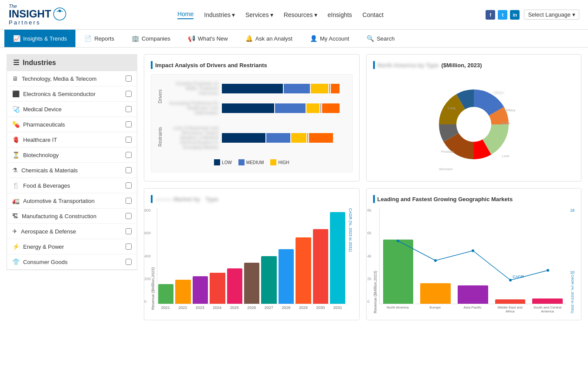  Describe the element at coordinates (72, 94) in the screenshot. I see `sidebar-item-1: ⬛ Electronics & Semiconductor` at that location.